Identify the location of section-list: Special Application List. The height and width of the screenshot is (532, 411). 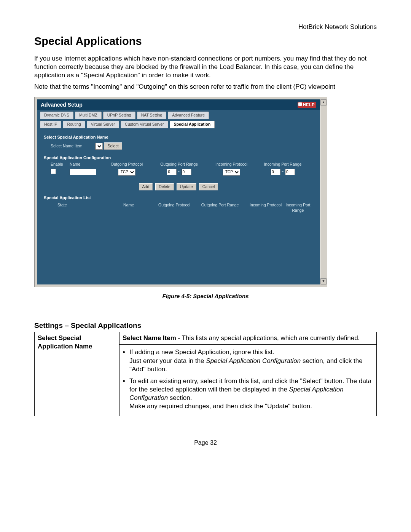
(178, 198).